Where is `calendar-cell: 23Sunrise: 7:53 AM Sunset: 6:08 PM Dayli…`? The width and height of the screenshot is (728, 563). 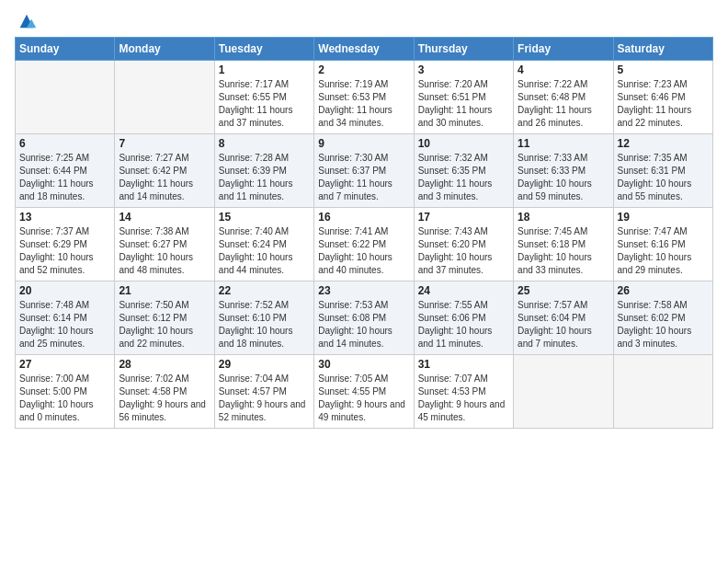
calendar-cell: 23Sunrise: 7:53 AM Sunset: 6:08 PM Dayli… is located at coordinates (364, 318).